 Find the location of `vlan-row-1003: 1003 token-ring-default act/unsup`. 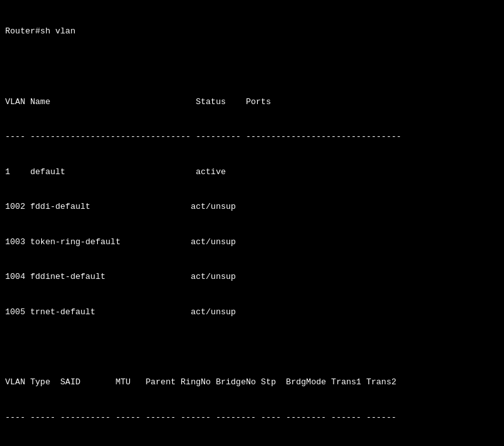

vlan-row-1003: 1003 token-ring-default act/unsup is located at coordinates (252, 242).